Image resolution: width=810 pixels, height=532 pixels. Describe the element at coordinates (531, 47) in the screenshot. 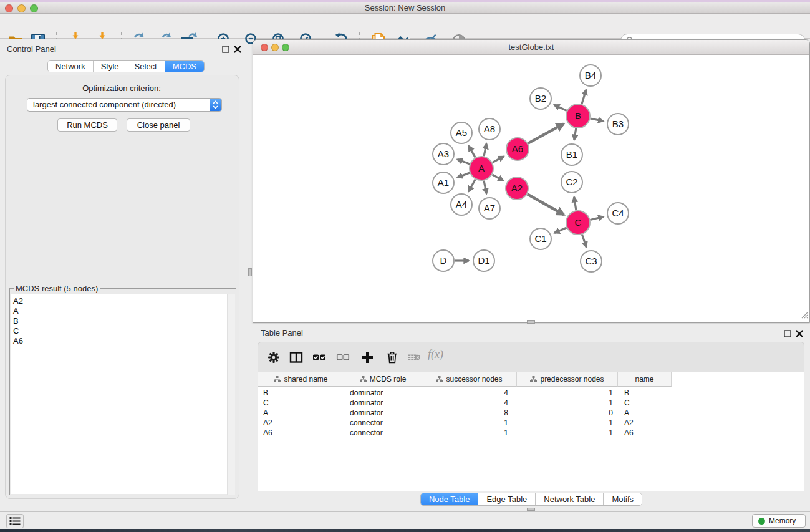

I see `network-window-titlebar: testGlobe.txt` at that location.